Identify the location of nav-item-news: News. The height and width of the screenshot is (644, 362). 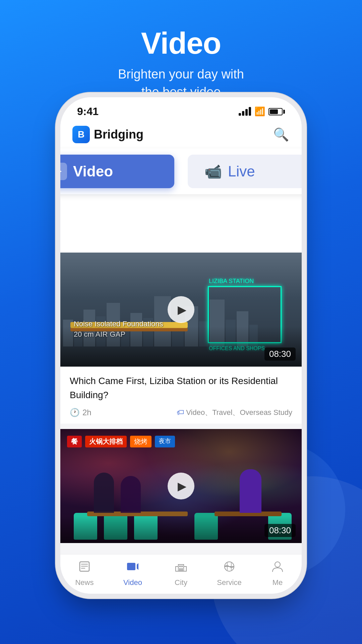
(84, 574).